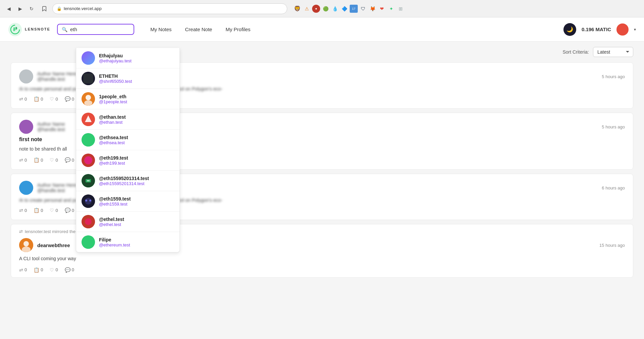  Describe the element at coordinates (401, 9) in the screenshot. I see `ext-12: ⊞` at that location.